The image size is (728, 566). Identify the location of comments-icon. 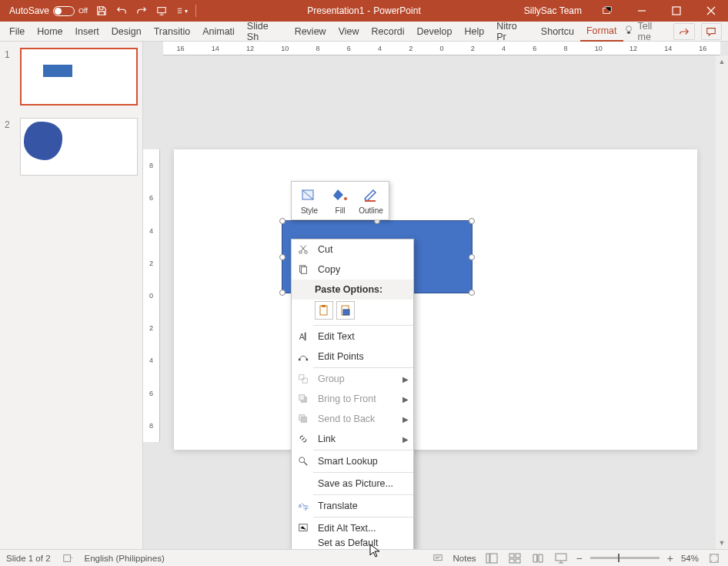
(712, 32).